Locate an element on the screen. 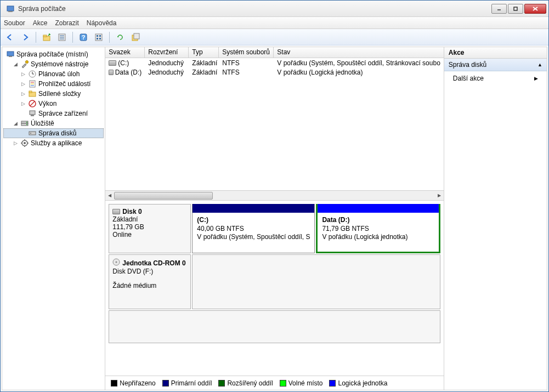 The height and width of the screenshot is (392, 549). tools-icon is located at coordinates (25, 64).